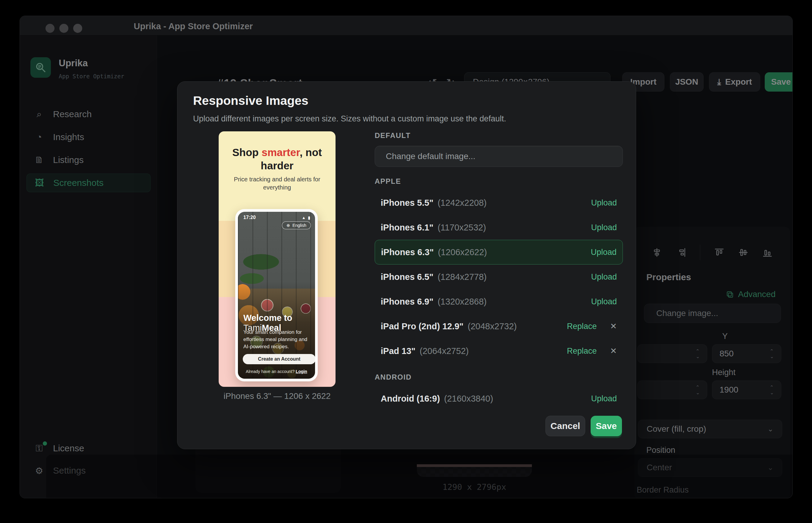 Image resolution: width=812 pixels, height=523 pixels. I want to click on device-row-iphone-6-3-selected: iPhones 6.3" (1206x2622) Upload, so click(499, 252).